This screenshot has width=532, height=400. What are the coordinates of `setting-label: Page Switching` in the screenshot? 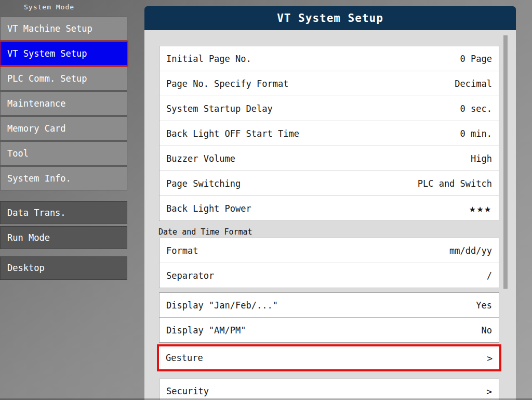 It's located at (204, 184).